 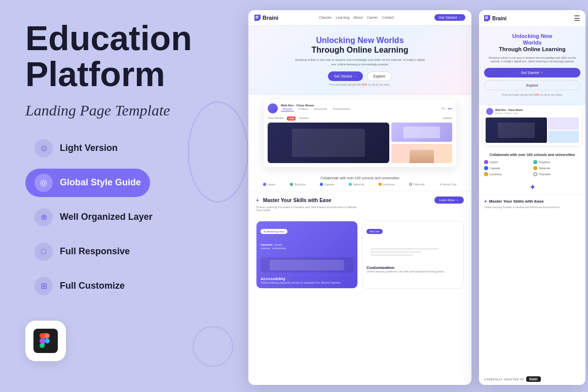 What do you see at coordinates (360, 50) in the screenshot?
I see `cp-hero-title-dark: Through Online Learning` at bounding box center [360, 50].